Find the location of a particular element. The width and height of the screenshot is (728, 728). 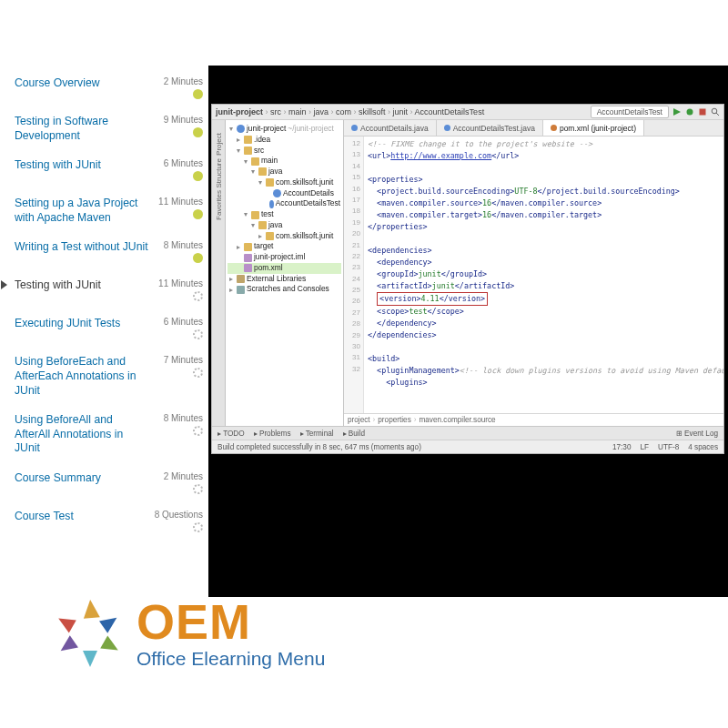

bottom-tab: ▸ Terminal is located at coordinates (317, 433).